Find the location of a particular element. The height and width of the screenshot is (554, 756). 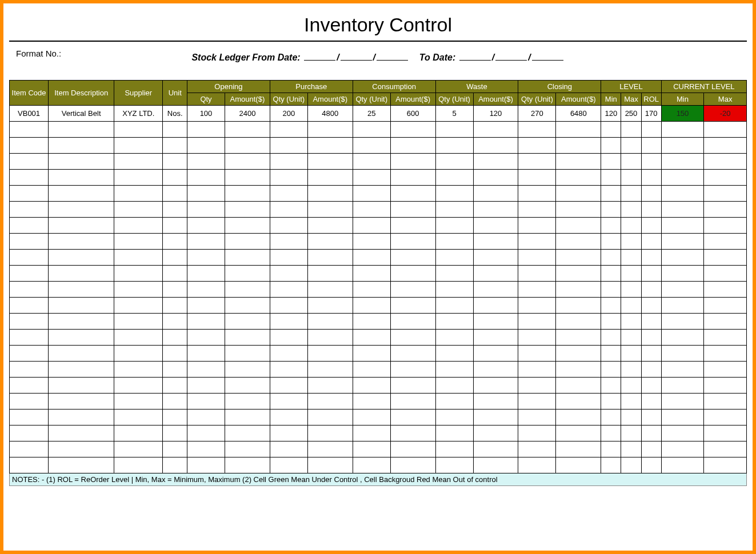

table-cell: 4800 is located at coordinates (330, 114).